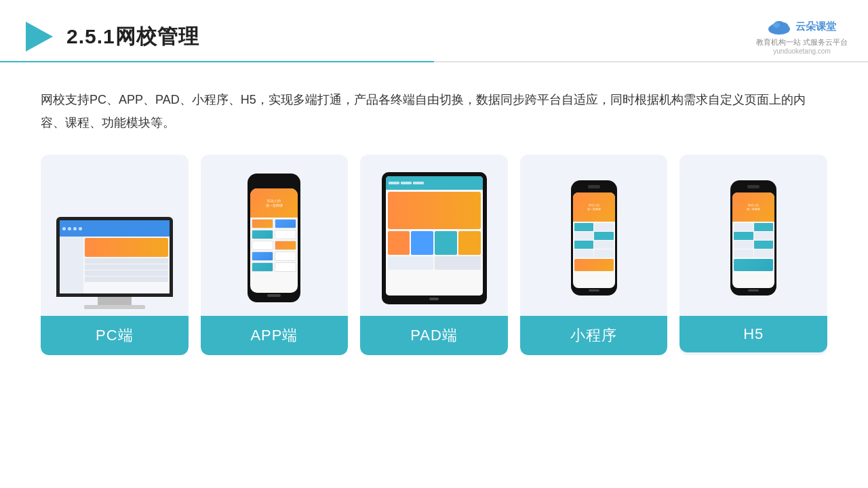  Describe the element at coordinates (434, 238) in the screenshot. I see `pad-mockup-container` at that location.